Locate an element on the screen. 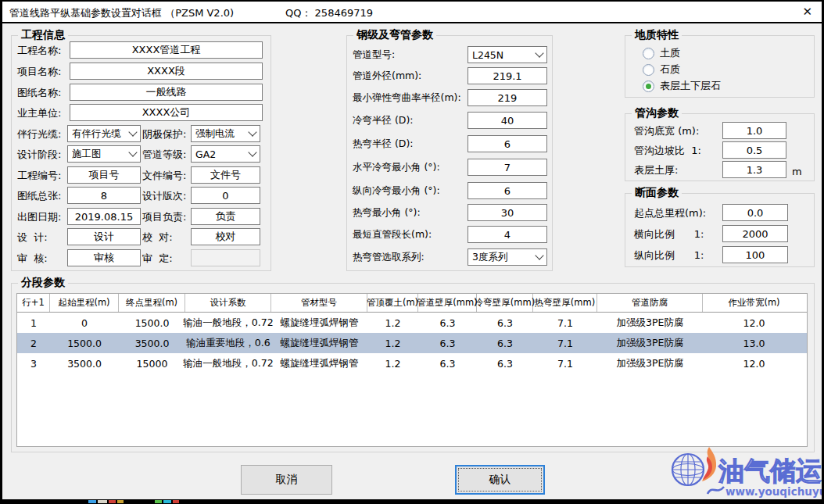  radio-soil: 土质 is located at coordinates (661, 53).